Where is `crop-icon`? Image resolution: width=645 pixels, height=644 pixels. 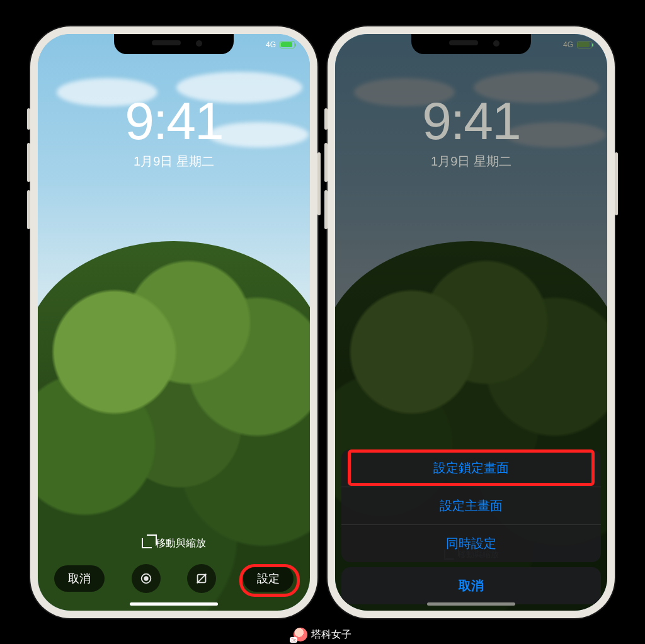 crop-icon is located at coordinates (147, 543).